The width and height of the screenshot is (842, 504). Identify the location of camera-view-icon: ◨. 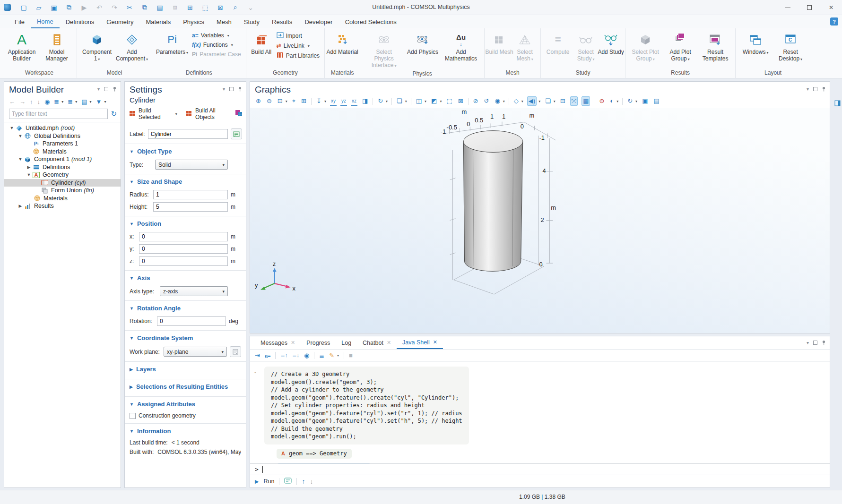
(365, 101).